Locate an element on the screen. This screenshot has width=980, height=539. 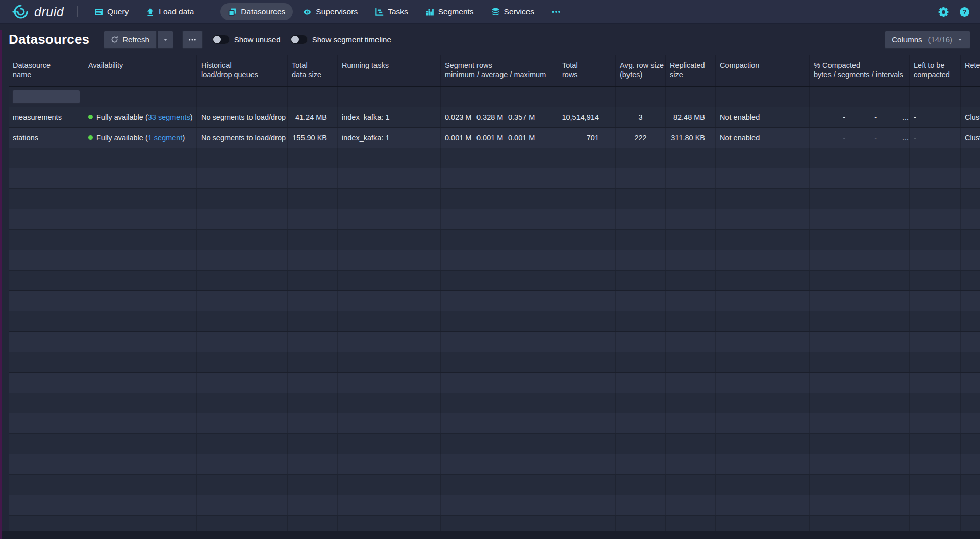
show-unused-toggle: Show unused is located at coordinates (246, 40).